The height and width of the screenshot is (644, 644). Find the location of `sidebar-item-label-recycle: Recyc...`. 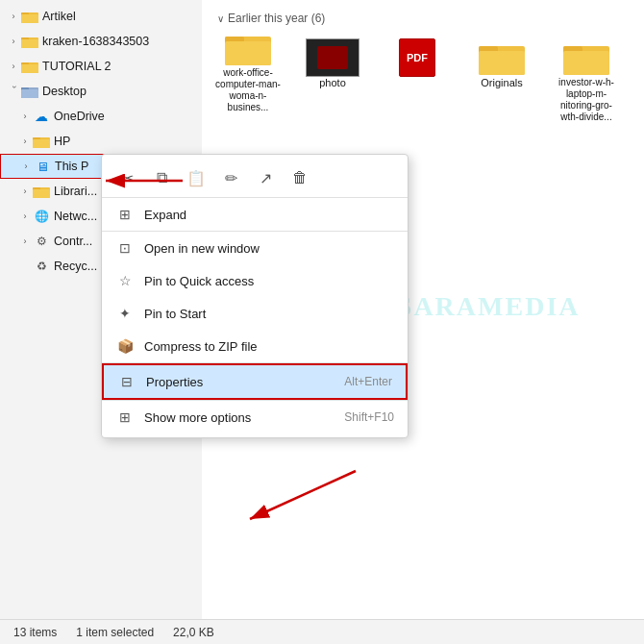

sidebar-item-label-recycle: Recyc... is located at coordinates (75, 266).